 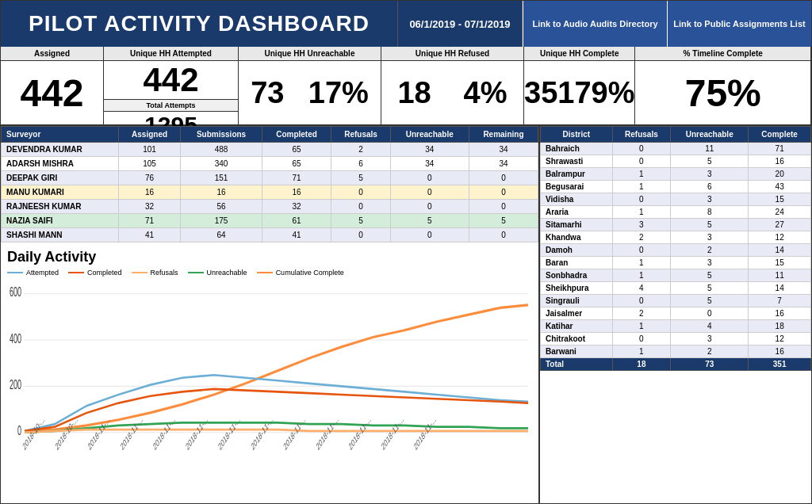 I want to click on surveyor-cell: 101, so click(x=149, y=150).